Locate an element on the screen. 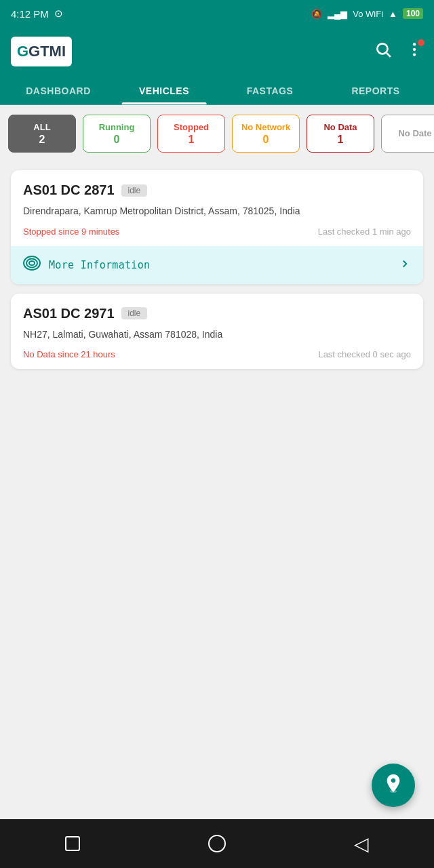 This screenshot has width=434, height=868. chip-stopped-count: 1 is located at coordinates (191, 140).